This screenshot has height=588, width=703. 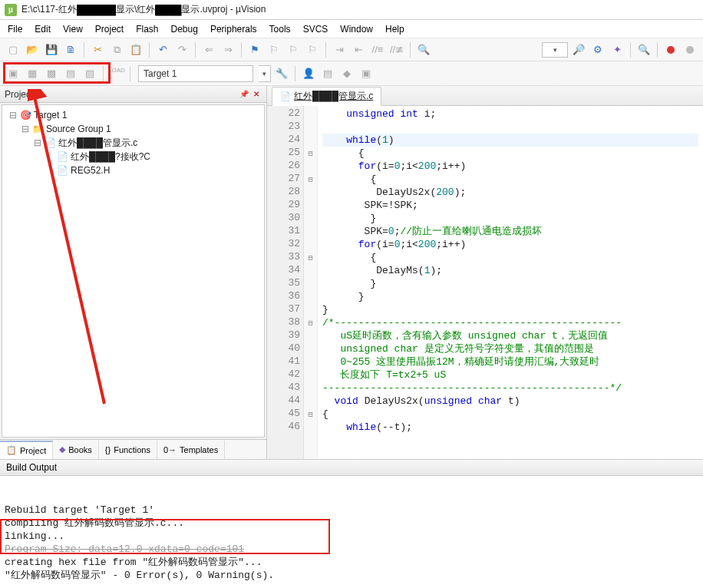 I want to click on tree-file-dep1: 📄 红外████?接收?C, so click(x=134, y=157).